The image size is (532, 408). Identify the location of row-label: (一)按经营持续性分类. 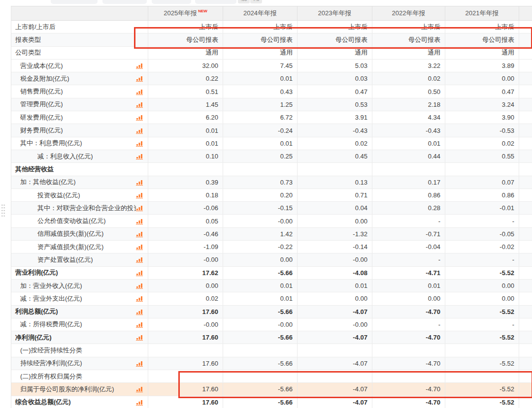
(47, 350).